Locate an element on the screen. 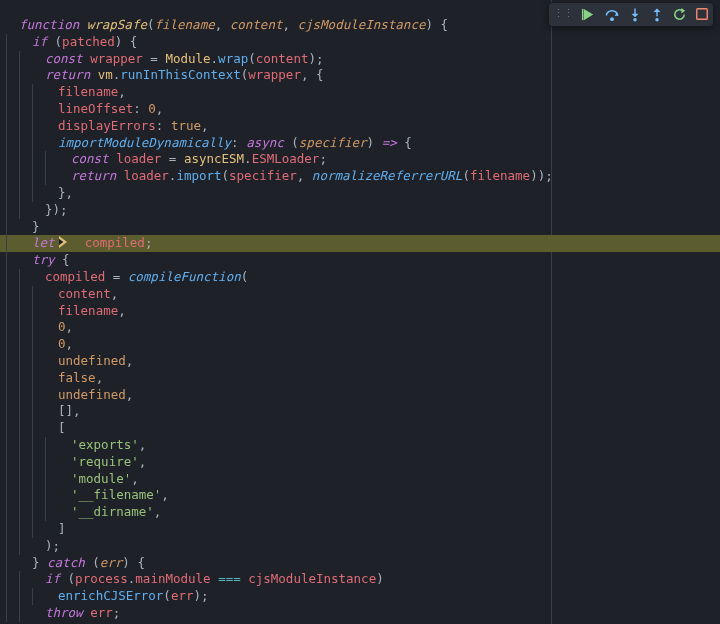  code-line: [ is located at coordinates (360, 428).